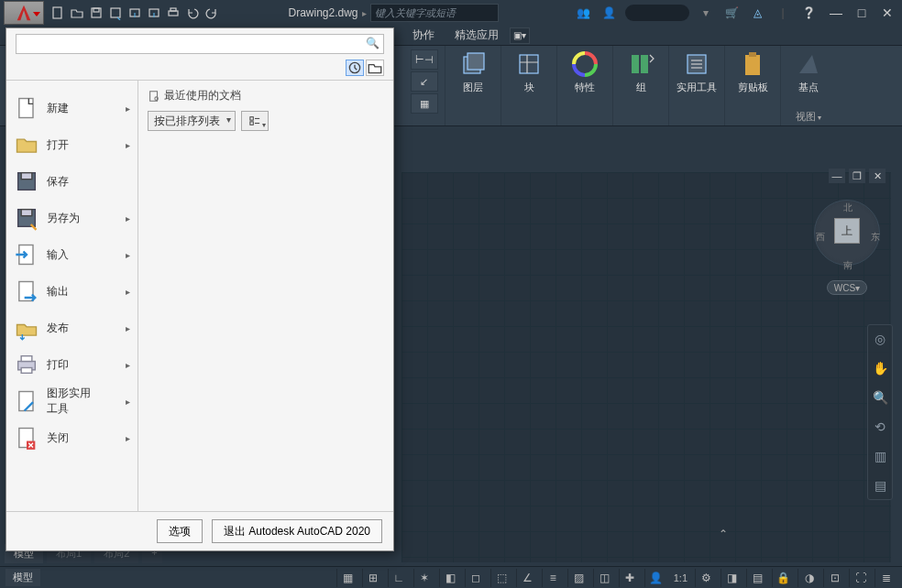  Describe the element at coordinates (116, 13) in the screenshot. I see `saveas-icon` at that location.